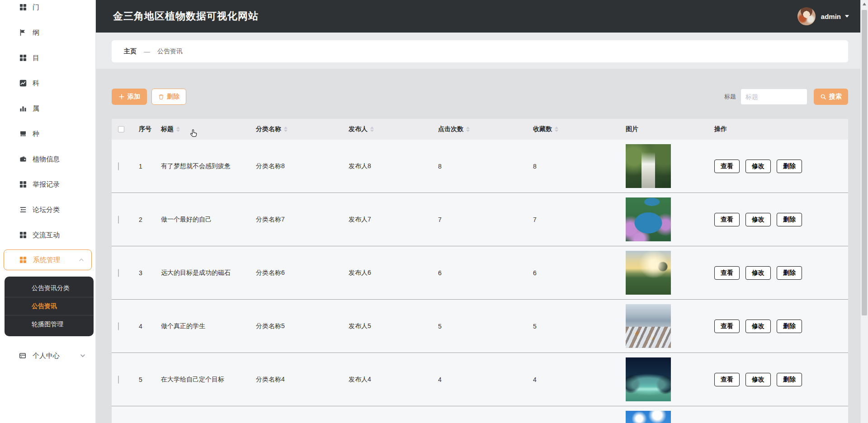 This screenshot has width=868, height=423. Describe the element at coordinates (36, 58) in the screenshot. I see `sidebar-item-label: 目` at that location.